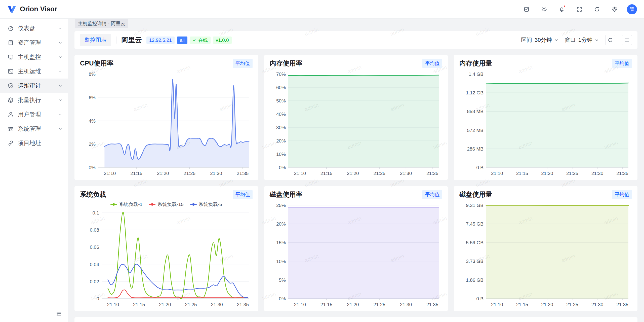 The image size is (644, 322). I want to click on svg-text: 2%, so click(92, 144).